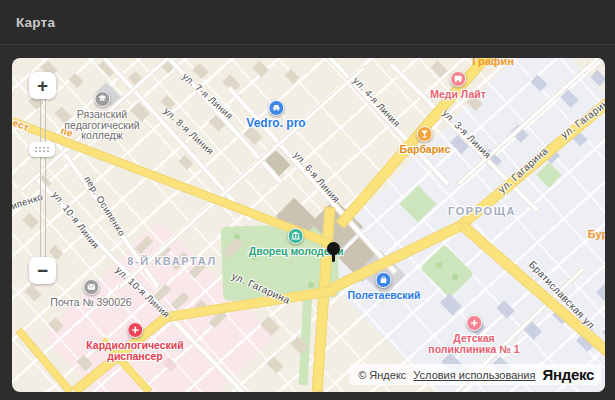  Describe the element at coordinates (276, 108) in the screenshot. I see `car-icon` at that location.